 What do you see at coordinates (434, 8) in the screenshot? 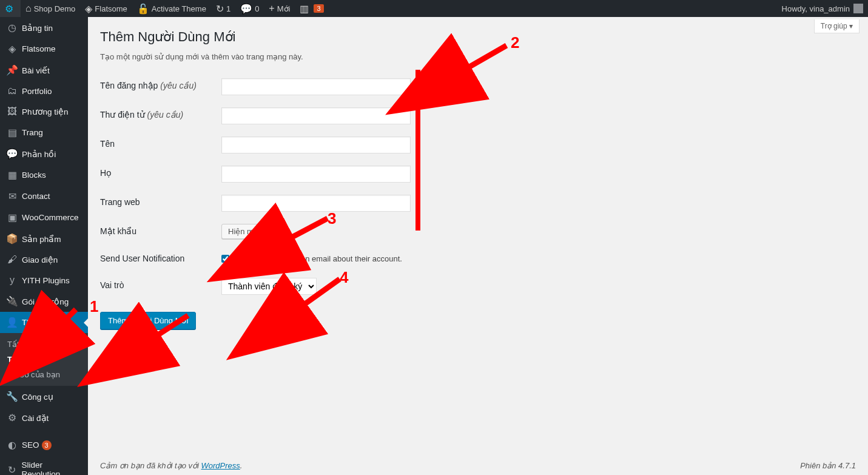
I see `admin-bar: ⚙ ⌂Shop Demo ◈Flatsome 🔓Activate Theme ↻…` at bounding box center [434, 8].